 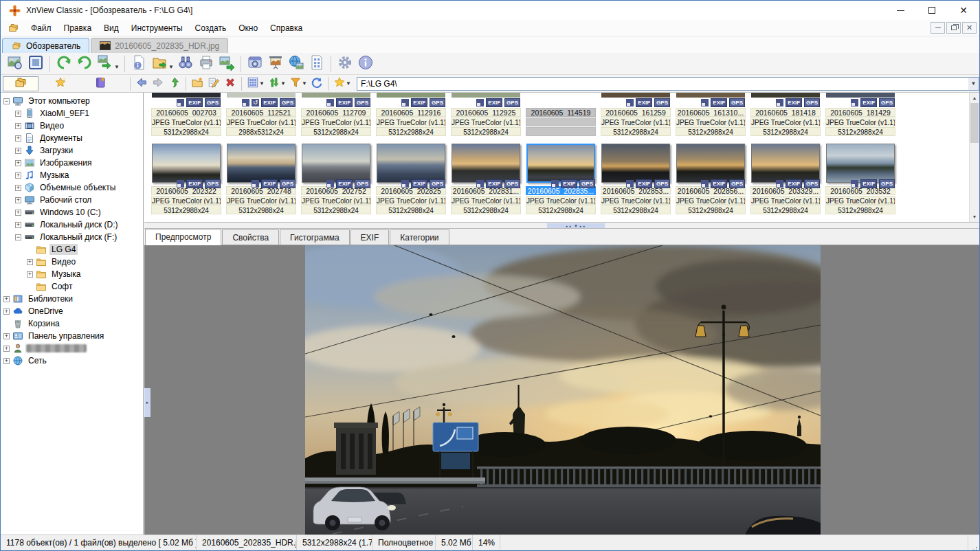 I want to click on rotate-left-button, so click(x=64, y=64).